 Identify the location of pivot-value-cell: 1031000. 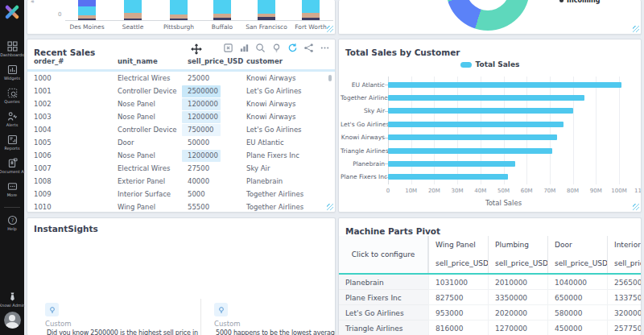
(458, 282).